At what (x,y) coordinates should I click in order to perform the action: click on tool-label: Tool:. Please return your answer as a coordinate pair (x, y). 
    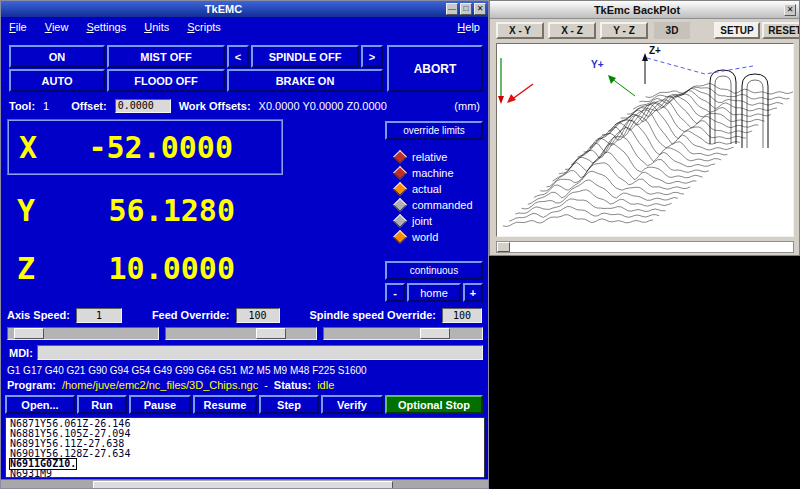
    Looking at the image, I should click on (22, 106).